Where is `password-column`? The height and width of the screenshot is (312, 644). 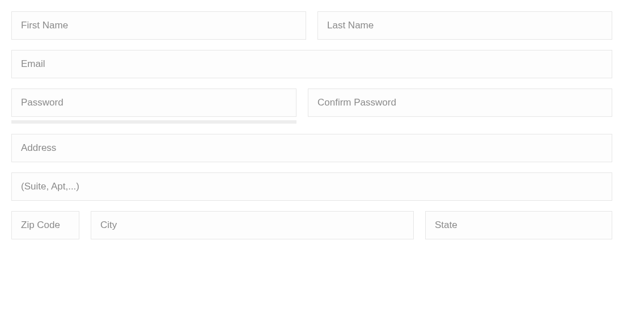 password-column is located at coordinates (154, 106).